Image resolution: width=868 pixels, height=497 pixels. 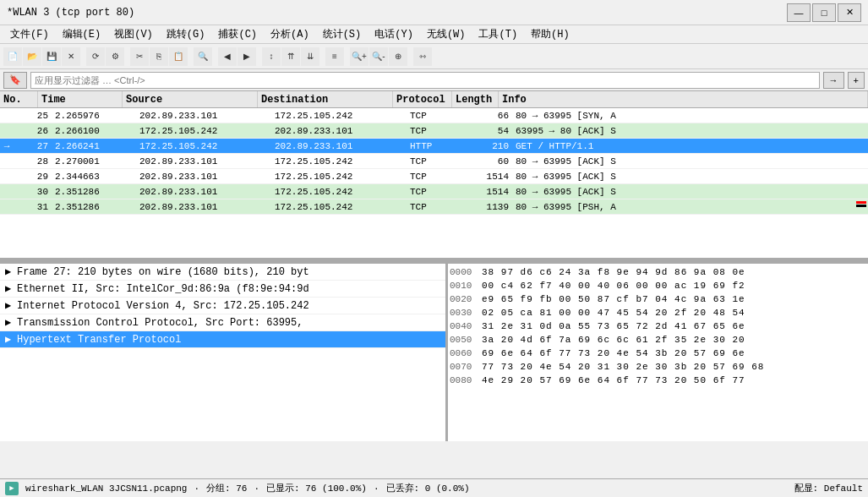 What do you see at coordinates (824, 13) in the screenshot?
I see `maximize-button: □` at bounding box center [824, 13].